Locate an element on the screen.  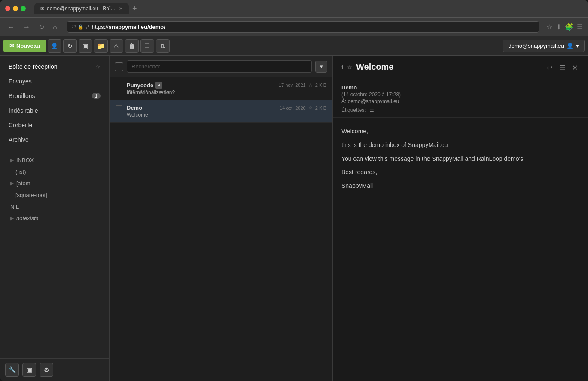
compose-button: ✉ Nouveau is located at coordinates (25, 46).